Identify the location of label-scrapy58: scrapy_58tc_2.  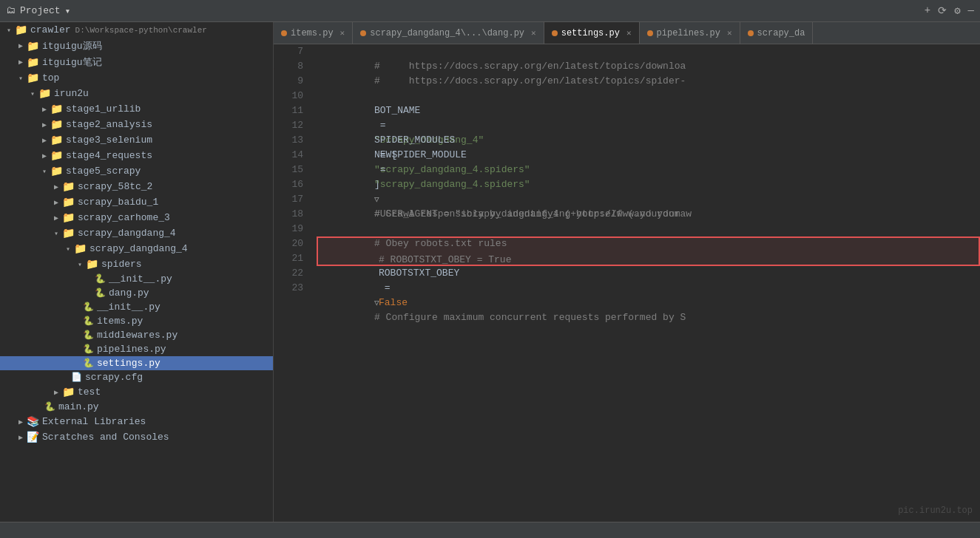
(115, 186).